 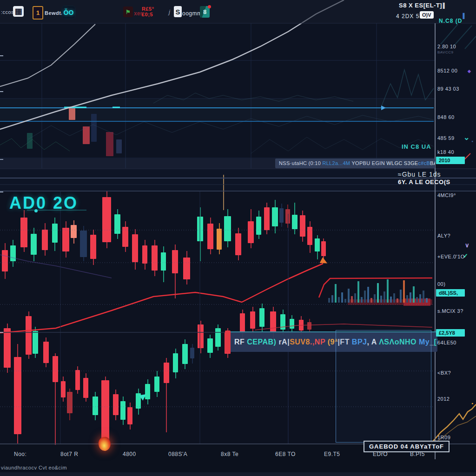 What do you see at coordinates (419, 174) in the screenshot?
I see `gap-info-line1: ≈Gbu LE 1ds` at bounding box center [419, 174].